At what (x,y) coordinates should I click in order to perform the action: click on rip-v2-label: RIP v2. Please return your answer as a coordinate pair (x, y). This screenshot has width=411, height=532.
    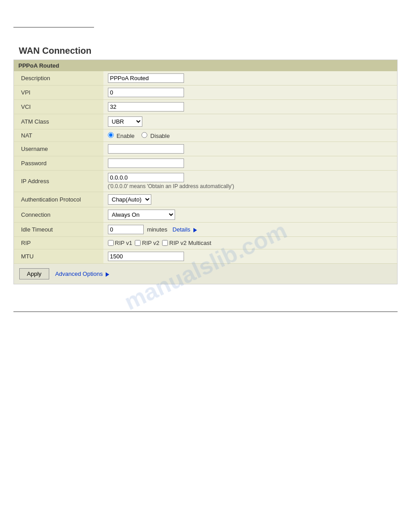
    Looking at the image, I should click on (147, 243).